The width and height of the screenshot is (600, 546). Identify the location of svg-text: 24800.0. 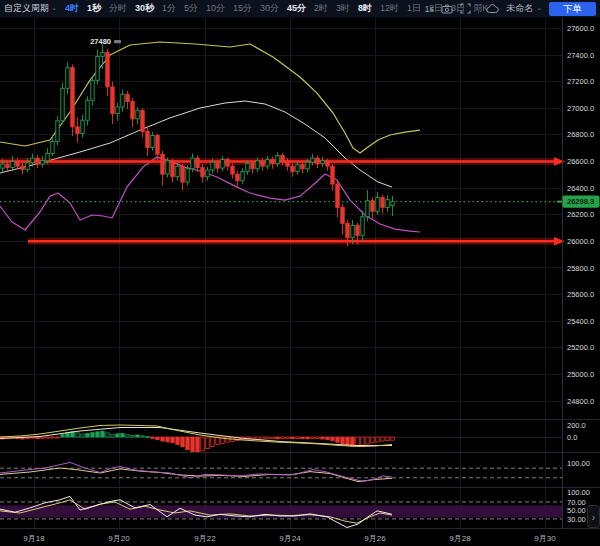
(580, 402).